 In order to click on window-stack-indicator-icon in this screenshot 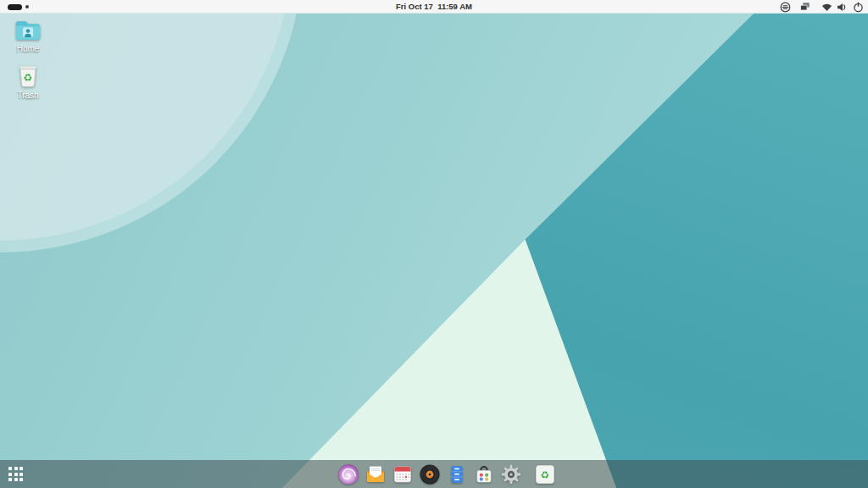, I will do `click(805, 7)`.